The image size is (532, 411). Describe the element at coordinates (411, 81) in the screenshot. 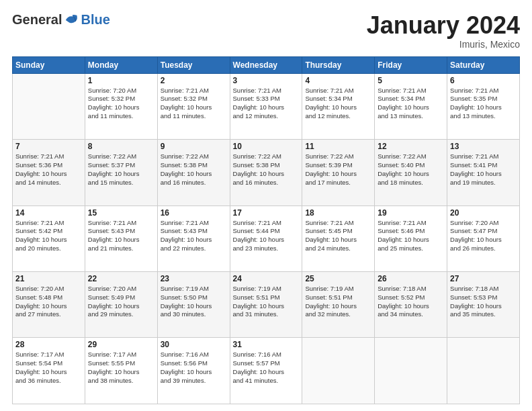

I see `day-number: 5` at that location.